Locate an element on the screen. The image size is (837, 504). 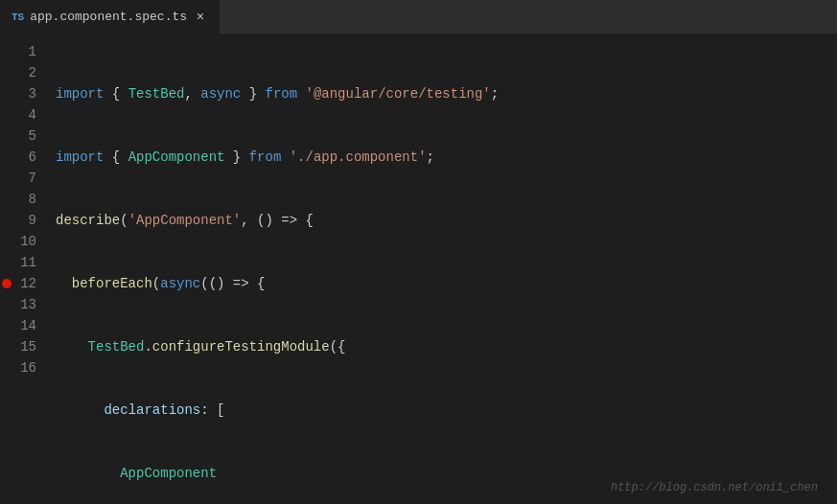
line-num-5: 5 is located at coordinates (24, 136).